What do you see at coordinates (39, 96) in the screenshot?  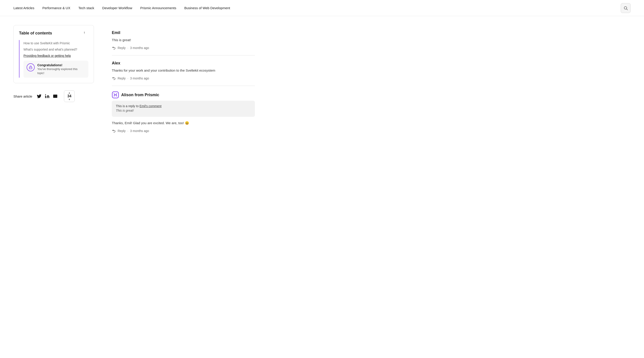 I see `twitter-share-button` at bounding box center [39, 96].